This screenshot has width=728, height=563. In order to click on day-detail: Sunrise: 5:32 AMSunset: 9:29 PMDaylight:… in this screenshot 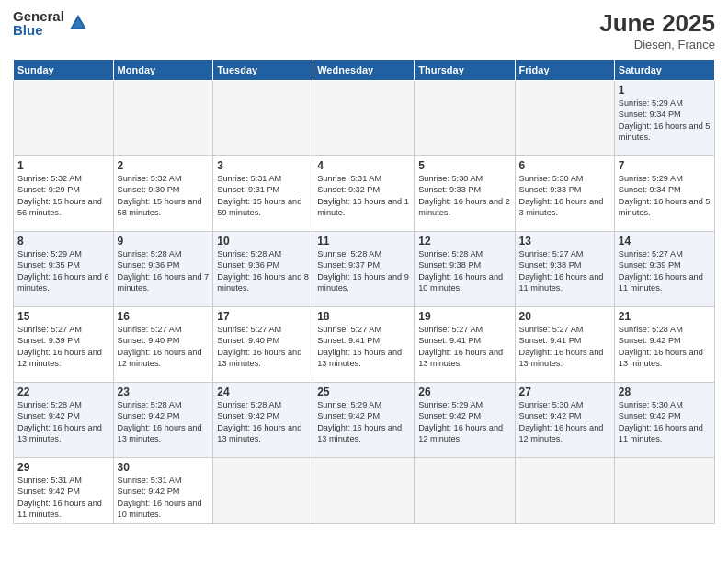, I will do `click(60, 195)`.